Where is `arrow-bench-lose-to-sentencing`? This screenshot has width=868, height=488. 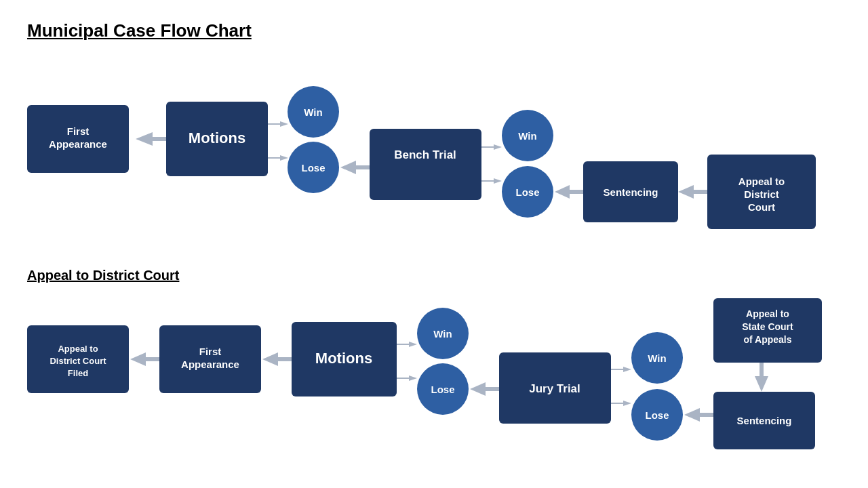 arrow-bench-lose-to-sentencing is located at coordinates (569, 192).